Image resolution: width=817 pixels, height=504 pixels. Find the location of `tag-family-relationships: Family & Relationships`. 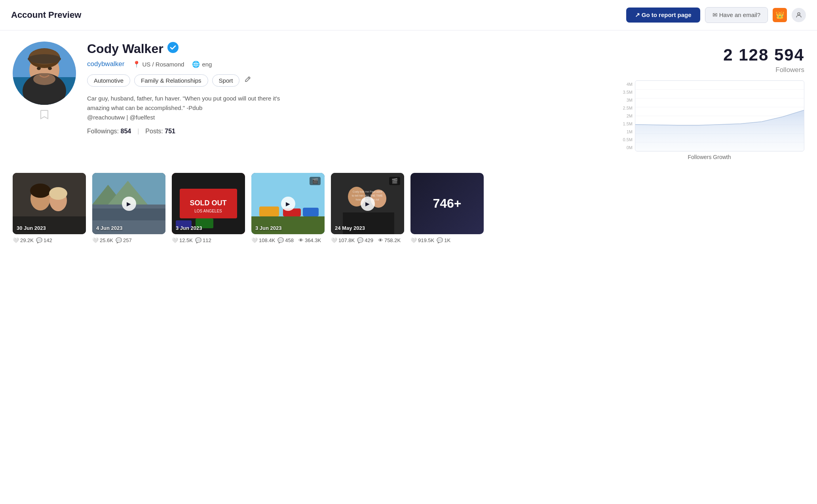

tag-family-relationships: Family & Relationships is located at coordinates (171, 81).